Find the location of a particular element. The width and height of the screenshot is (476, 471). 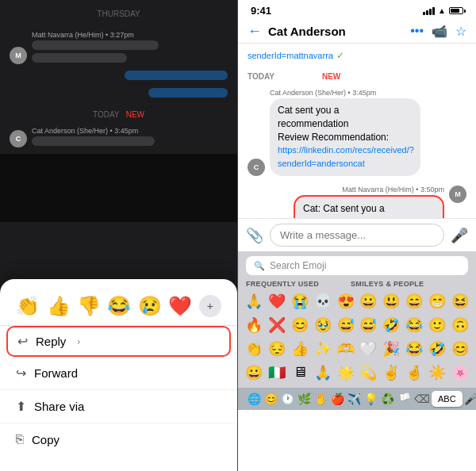

globe-icon: 🌐 is located at coordinates (254, 399).